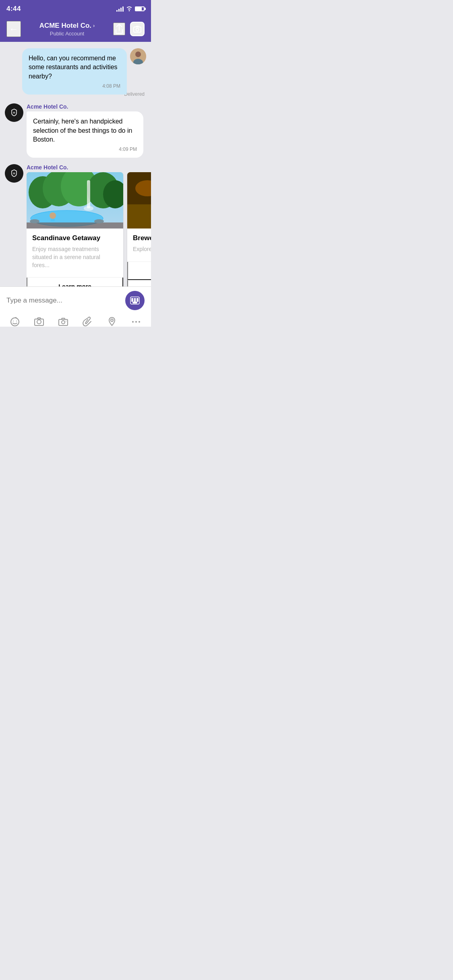 This screenshot has width=453, height=980. I want to click on header-chevron-icon: ›, so click(94, 26).